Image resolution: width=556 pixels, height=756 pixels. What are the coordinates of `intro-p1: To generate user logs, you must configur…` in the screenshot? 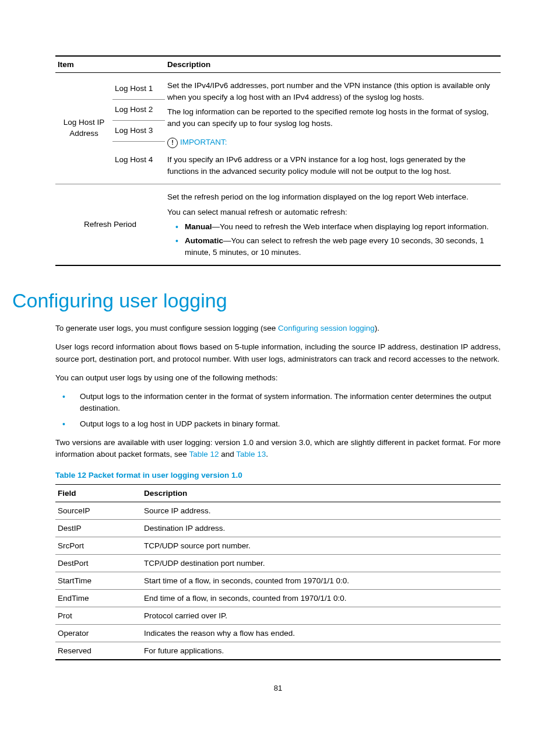 It's located at (278, 328).